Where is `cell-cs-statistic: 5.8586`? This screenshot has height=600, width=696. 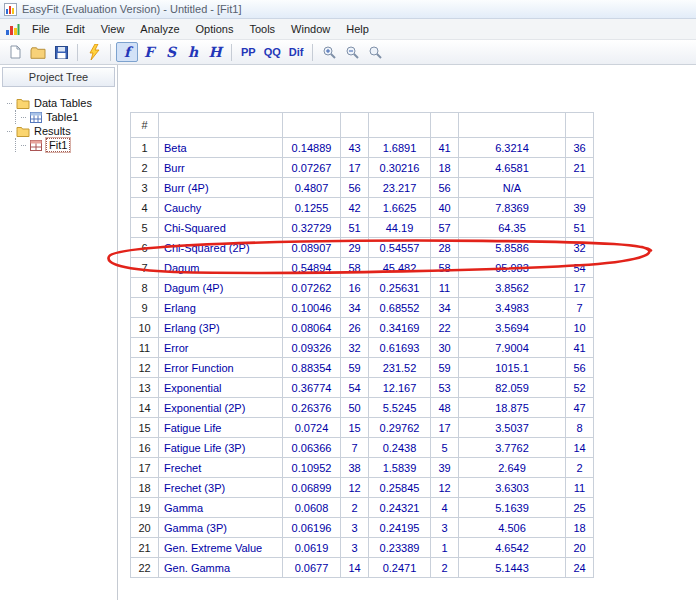
cell-cs-statistic: 5.8586 is located at coordinates (512, 248).